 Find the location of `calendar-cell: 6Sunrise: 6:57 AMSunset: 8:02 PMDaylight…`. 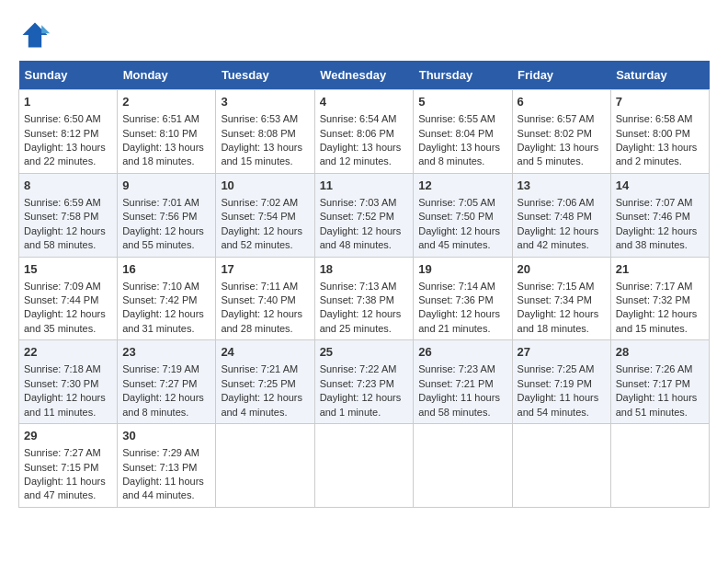

calendar-cell: 6Sunrise: 6:57 AMSunset: 8:02 PMDaylight… is located at coordinates (561, 132).